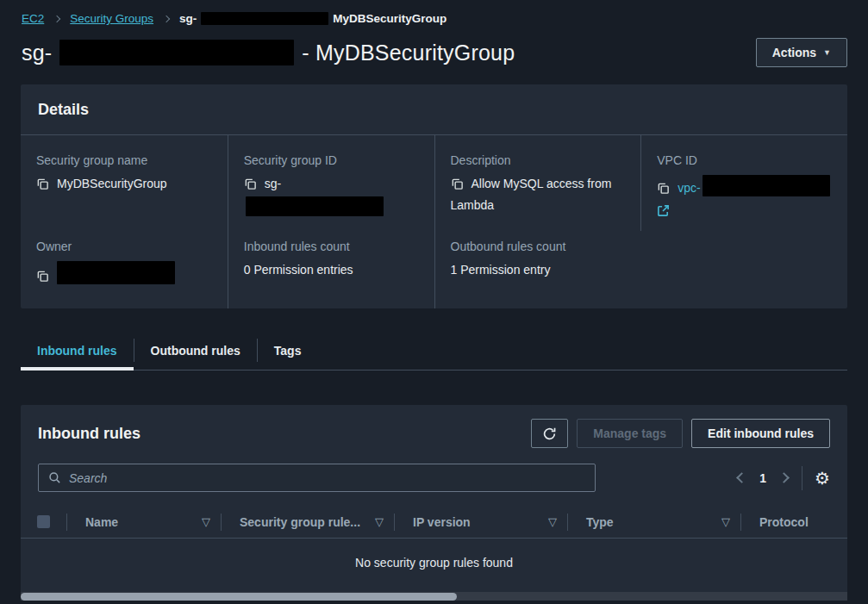  Describe the element at coordinates (300, 522) in the screenshot. I see `column-label: Security group rule...` at that location.